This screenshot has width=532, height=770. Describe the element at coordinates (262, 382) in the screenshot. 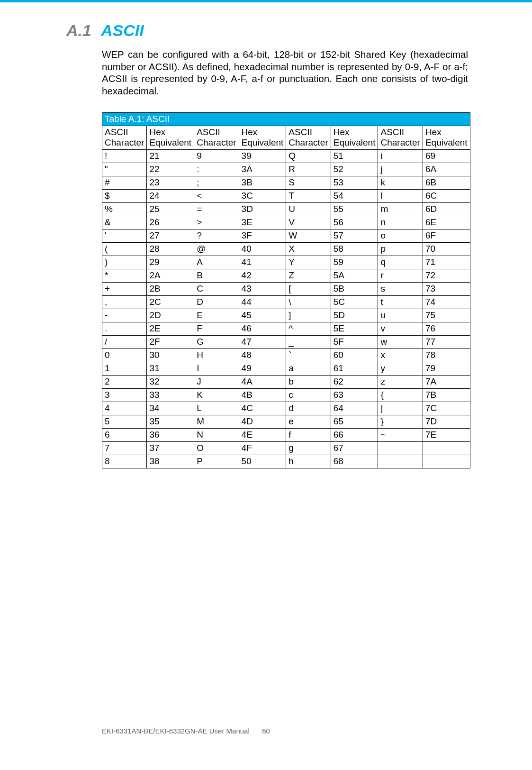

I see `table-cell: 4A` at that location.